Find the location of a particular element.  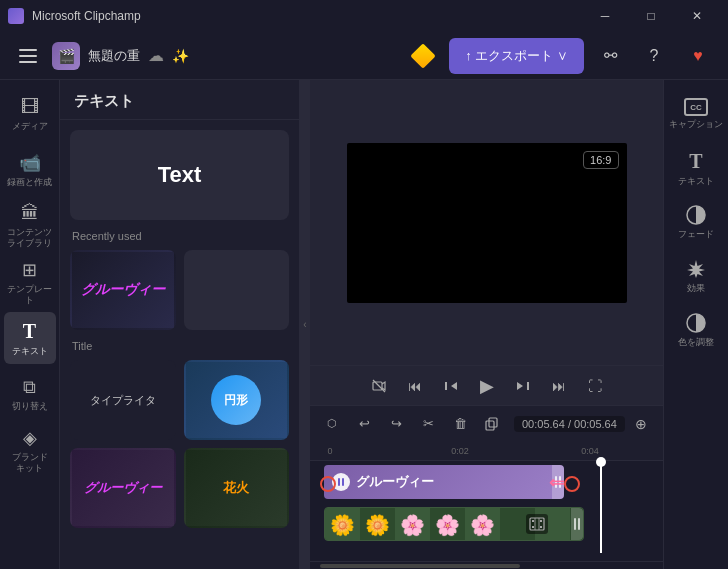

circle-card: 円形 is located at coordinates (237, 400).